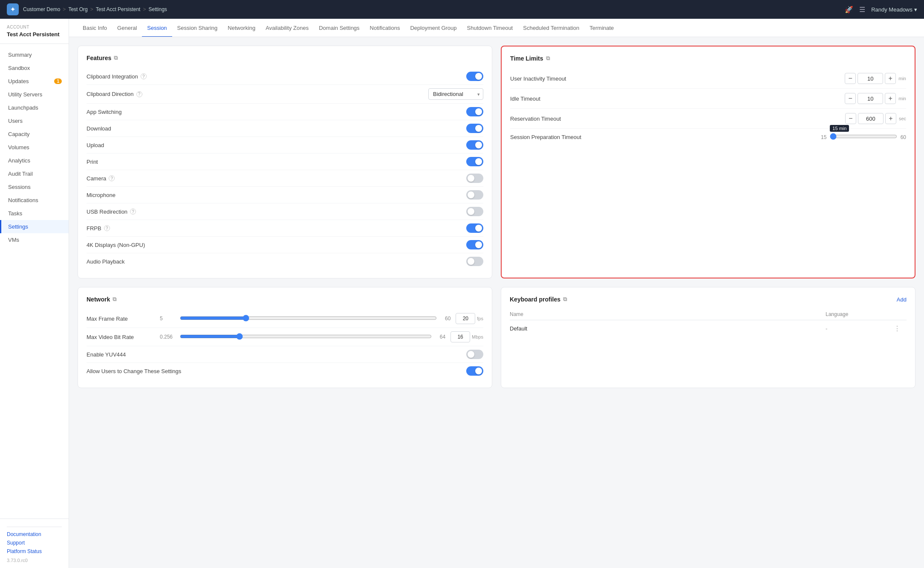  What do you see at coordinates (34, 534) in the screenshot?
I see `documentation-link: Documentation` at bounding box center [34, 534].